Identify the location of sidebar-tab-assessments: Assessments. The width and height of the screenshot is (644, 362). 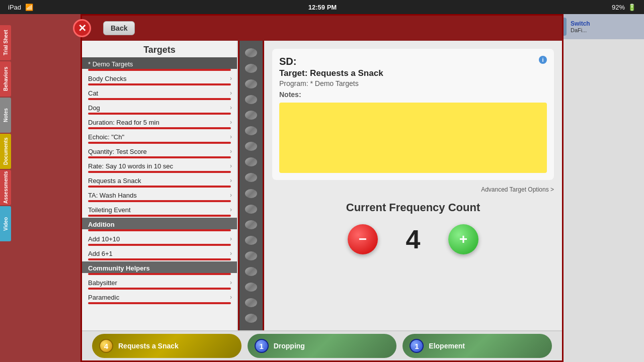
(6, 188).